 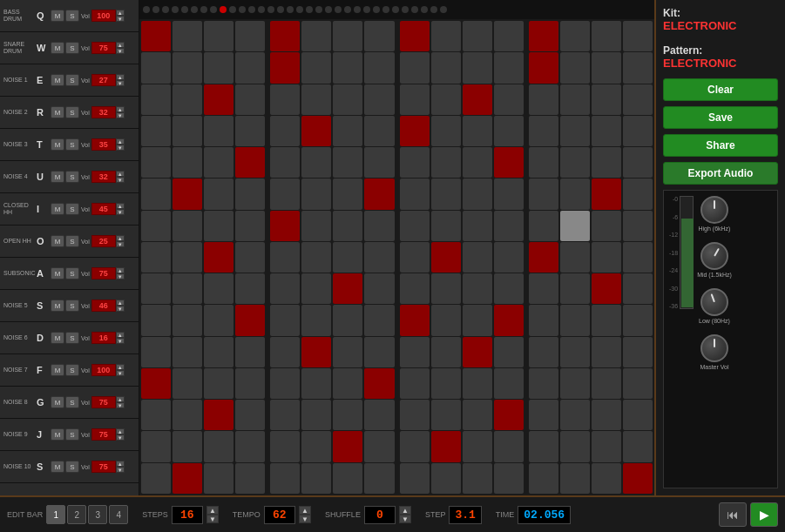 I want to click on tempo-stepper: ▲ ▼, so click(x=305, y=515).